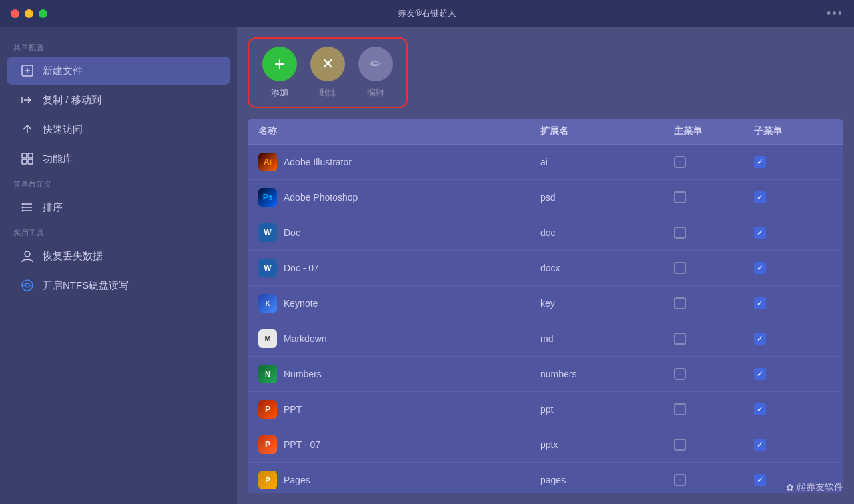 The image size is (854, 504). Describe the element at coordinates (320, 197) in the screenshot. I see `app-name: Adobe Photoshop` at that location.